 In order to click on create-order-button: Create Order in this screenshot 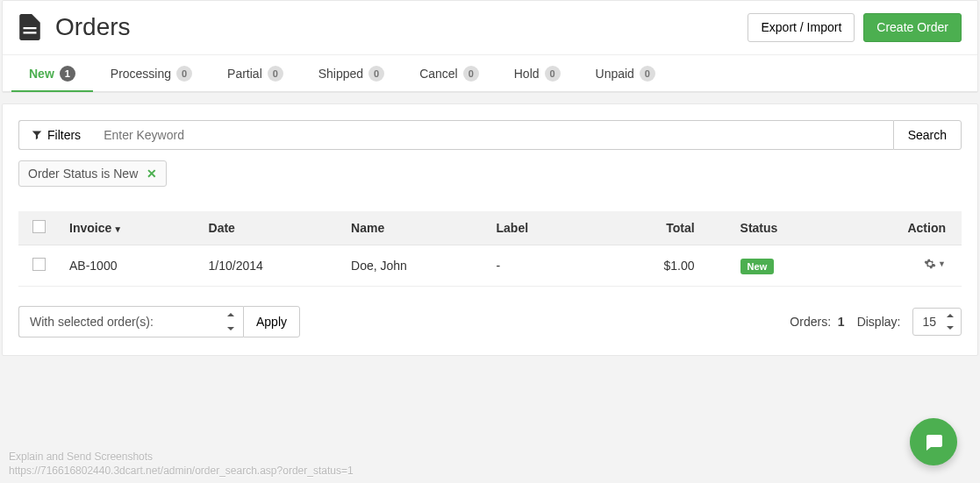, I will do `click(912, 28)`.